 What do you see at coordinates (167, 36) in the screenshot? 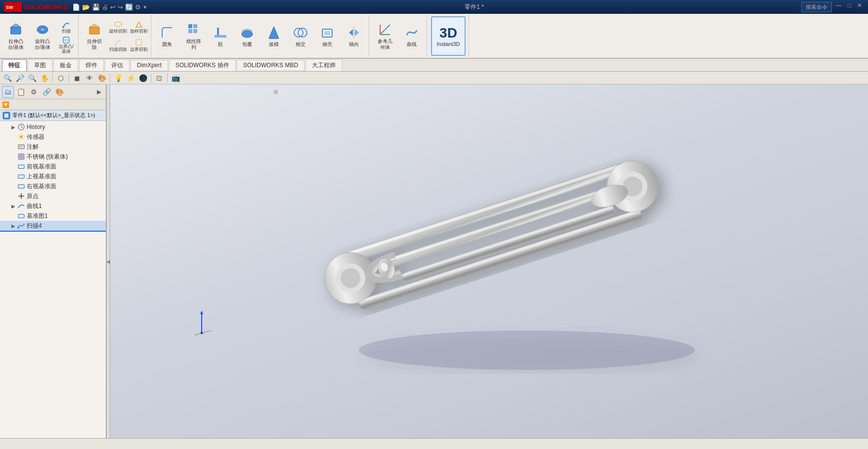
I see `fillet-btn: 圆角` at bounding box center [167, 36].